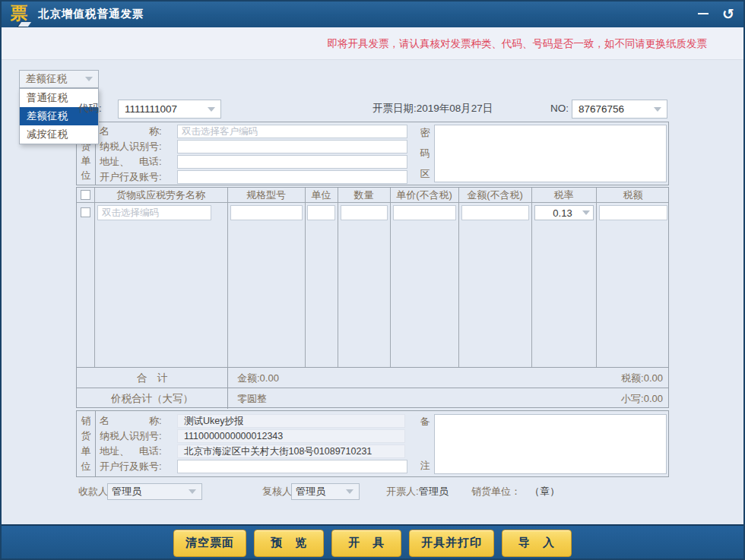 The image size is (745, 560). I want to click on buyer-address-label: 地址、 电话:, so click(131, 162).